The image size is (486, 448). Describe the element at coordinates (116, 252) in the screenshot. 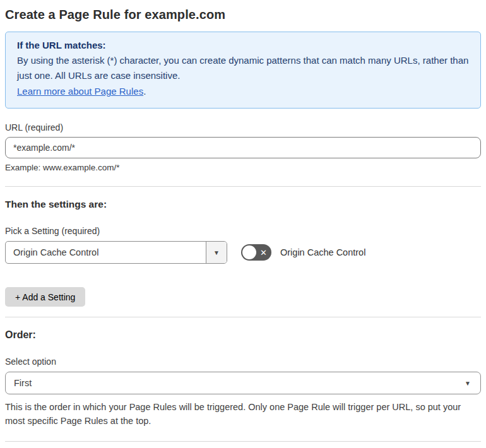

I see `setting-select: Origin Cache Control ▼` at that location.